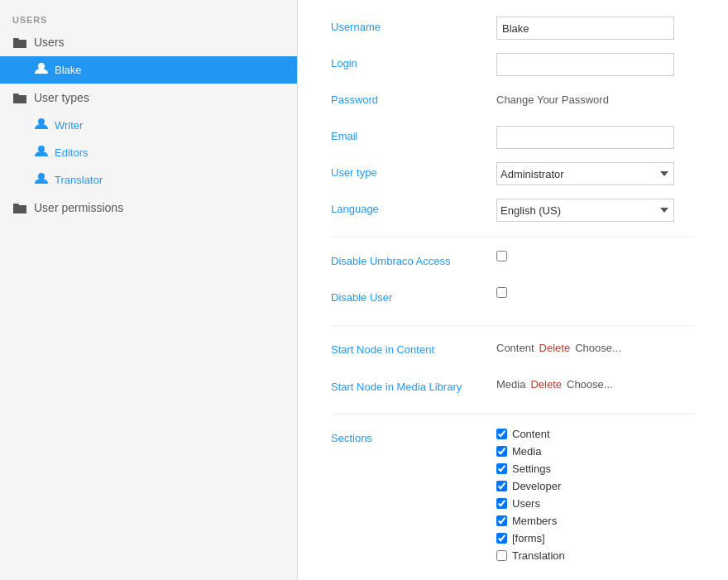 Image resolution: width=728 pixels, height=580 pixels. Describe the element at coordinates (596, 347) in the screenshot. I see `start-node-content-value: Content Delete Choose...` at that location.